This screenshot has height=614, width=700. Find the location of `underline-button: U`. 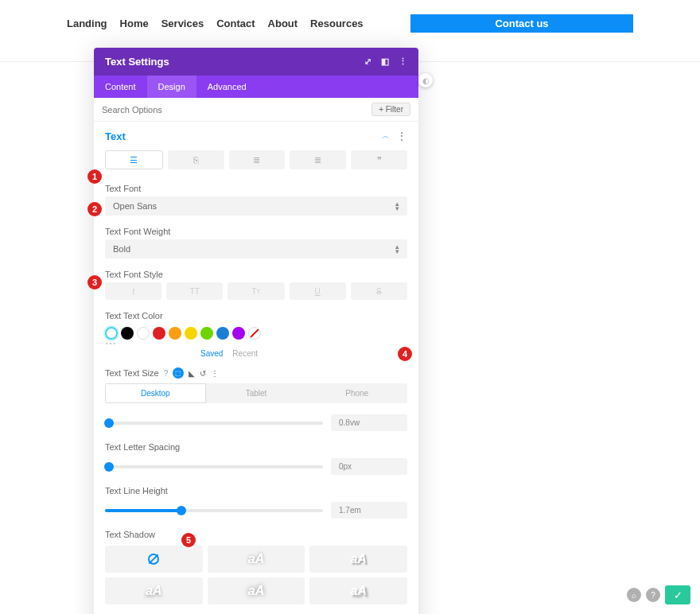

underline-button: U is located at coordinates (318, 291).